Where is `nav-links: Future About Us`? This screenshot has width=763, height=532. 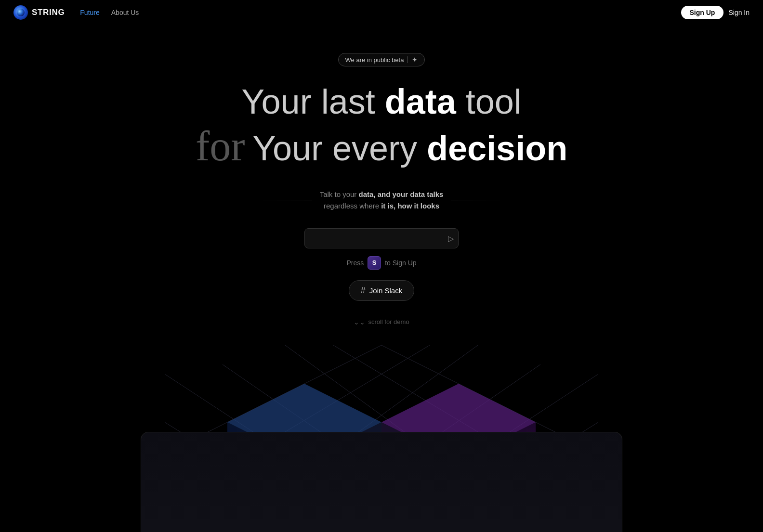
nav-links: Future About Us is located at coordinates (381, 13).